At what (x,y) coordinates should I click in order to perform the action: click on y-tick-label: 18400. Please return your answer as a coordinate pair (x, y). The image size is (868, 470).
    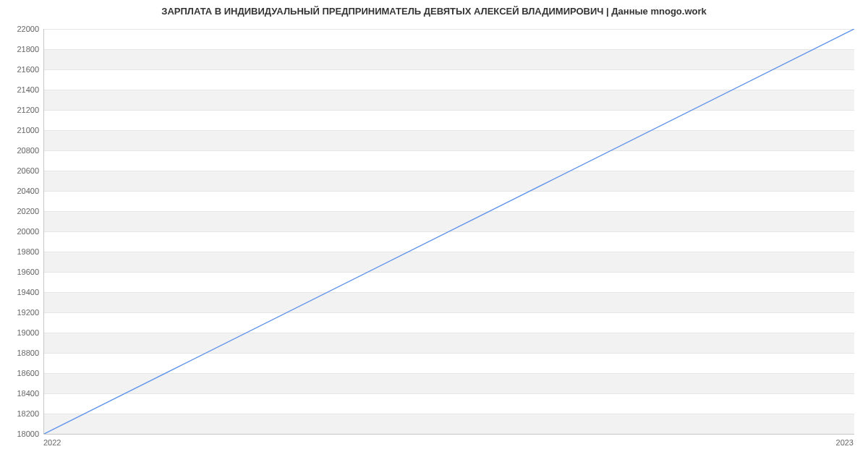
    Looking at the image, I should click on (21, 393).